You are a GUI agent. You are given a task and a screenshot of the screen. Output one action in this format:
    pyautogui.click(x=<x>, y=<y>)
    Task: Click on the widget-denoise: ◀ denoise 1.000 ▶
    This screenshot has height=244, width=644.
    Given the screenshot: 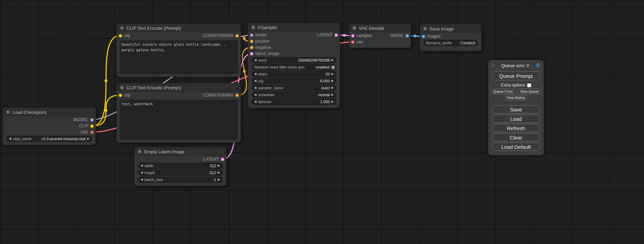 What is the action you would take?
    pyautogui.click(x=294, y=102)
    